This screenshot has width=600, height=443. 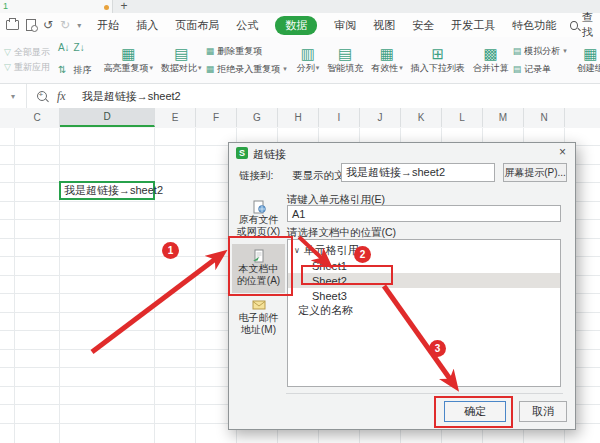 What do you see at coordinates (246, 60) in the screenshot?
I see `duplicates-group: ▦ 删除重复项 ▦ 拒绝录入重复项 ▾` at bounding box center [246, 60].